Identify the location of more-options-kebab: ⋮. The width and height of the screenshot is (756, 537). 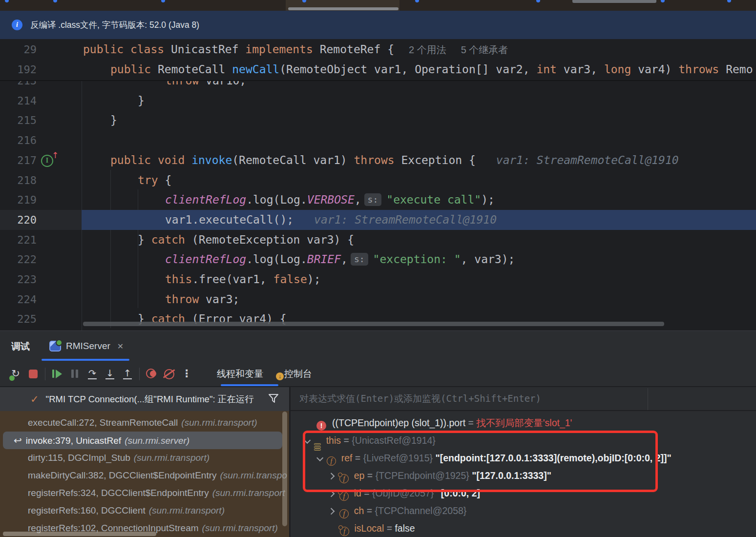
(187, 374).